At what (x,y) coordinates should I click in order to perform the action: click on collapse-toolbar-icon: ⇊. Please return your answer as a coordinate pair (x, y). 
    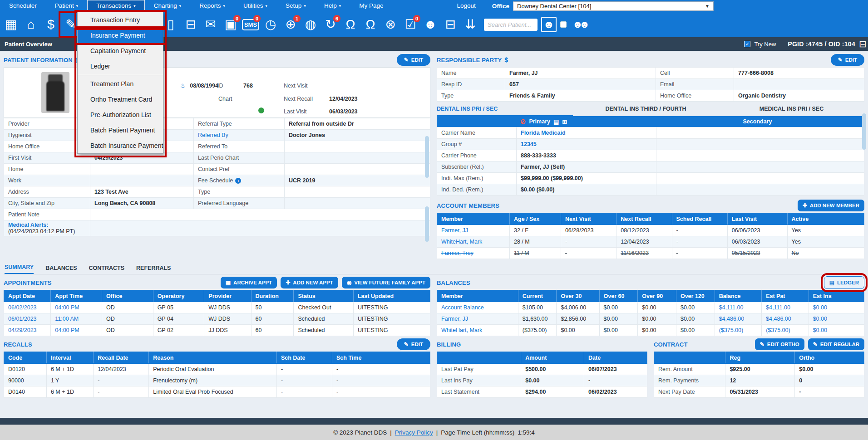
    Looking at the image, I should click on (470, 24).